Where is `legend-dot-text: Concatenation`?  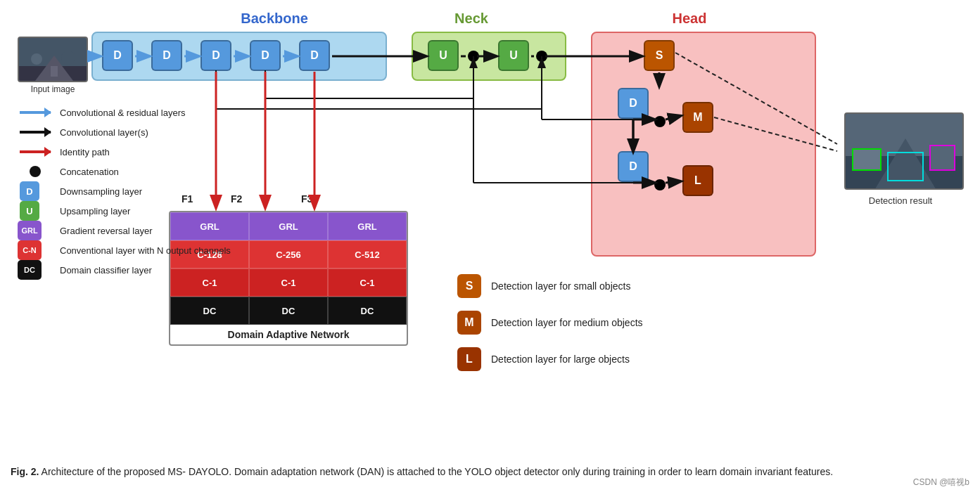 legend-dot-text: Concatenation is located at coordinates (89, 171).